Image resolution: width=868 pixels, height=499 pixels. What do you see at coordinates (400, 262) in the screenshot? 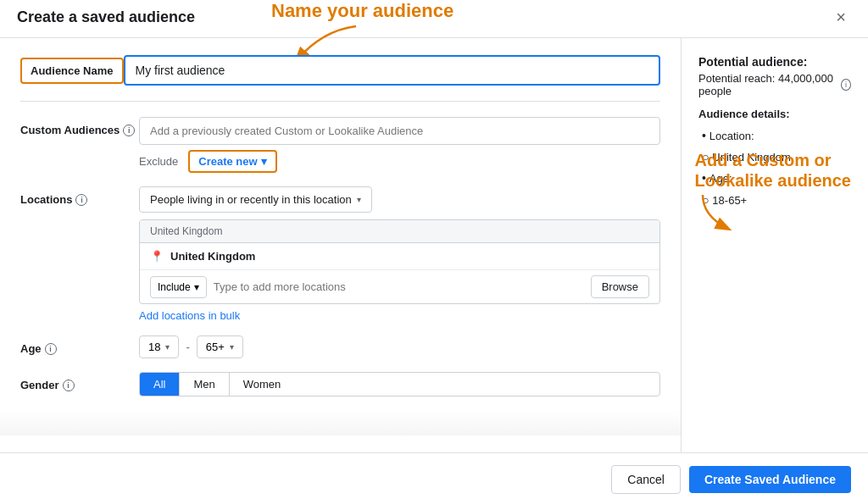
I see `location-box: United Kingdom 📍 United Kingdom Include …` at bounding box center [400, 262].